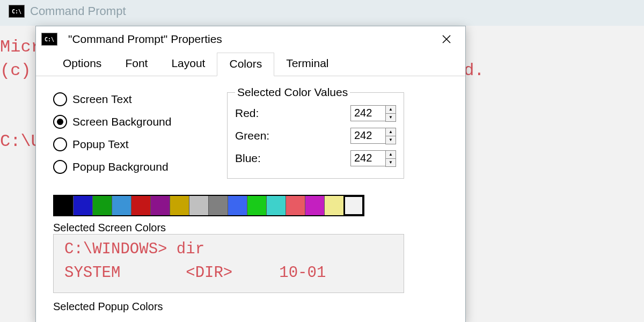 This screenshot has height=322, width=644. Describe the element at coordinates (122, 122) in the screenshot. I see `radio-label: Screen Background` at that location.